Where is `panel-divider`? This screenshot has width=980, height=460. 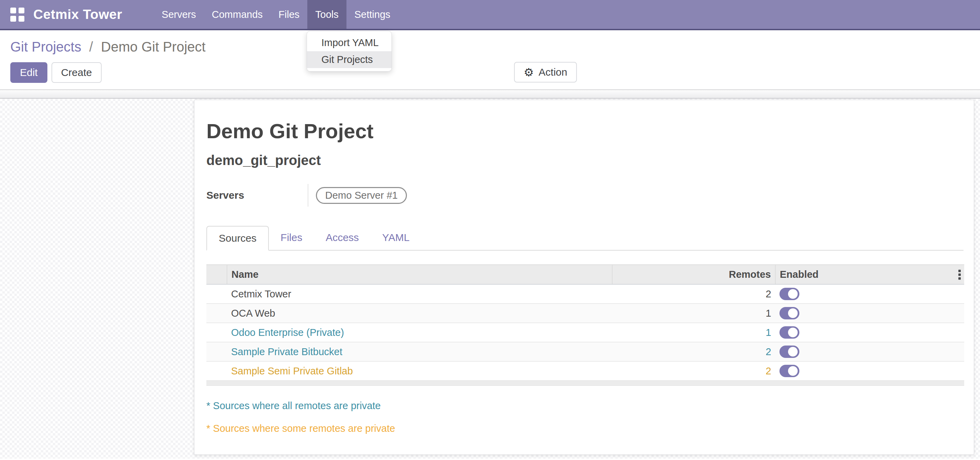 panel-divider is located at coordinates (490, 94).